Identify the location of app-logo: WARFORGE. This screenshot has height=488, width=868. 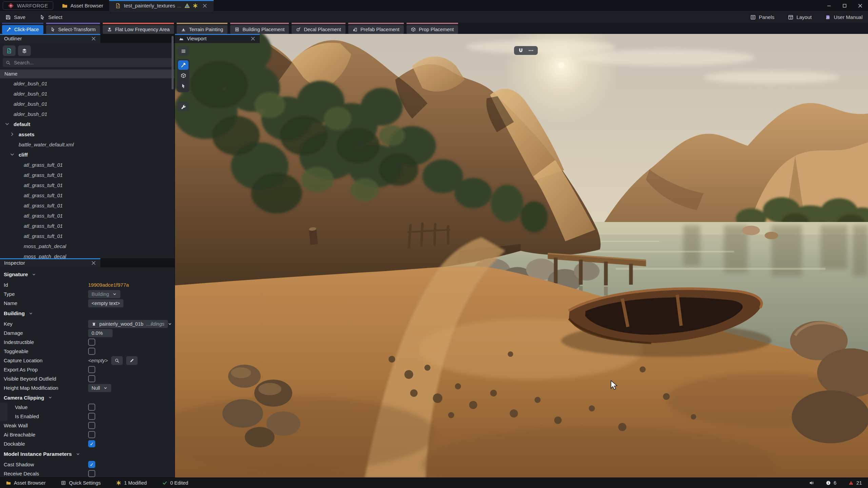
(28, 5).